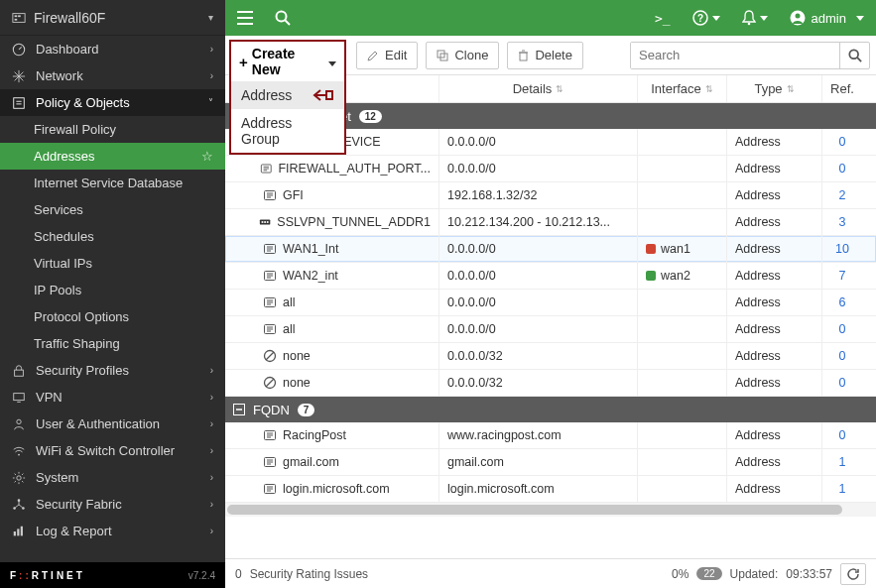 The image size is (876, 588). Describe the element at coordinates (551, 462) in the screenshot. I see `table-row: gmail.com gmail.com Address 1` at that location.